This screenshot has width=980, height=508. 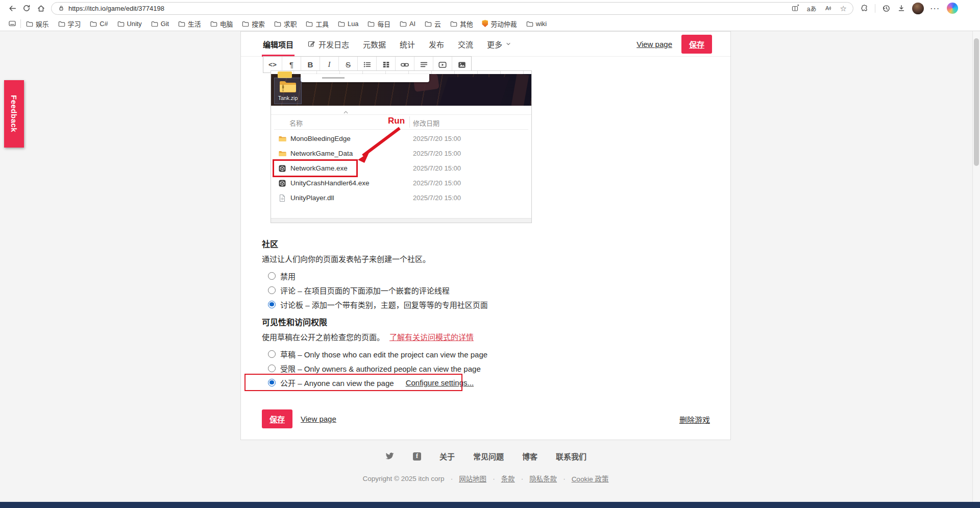 I want to click on access-mode-learn-more-link: 了解有关访问模式的详情, so click(x=432, y=337).